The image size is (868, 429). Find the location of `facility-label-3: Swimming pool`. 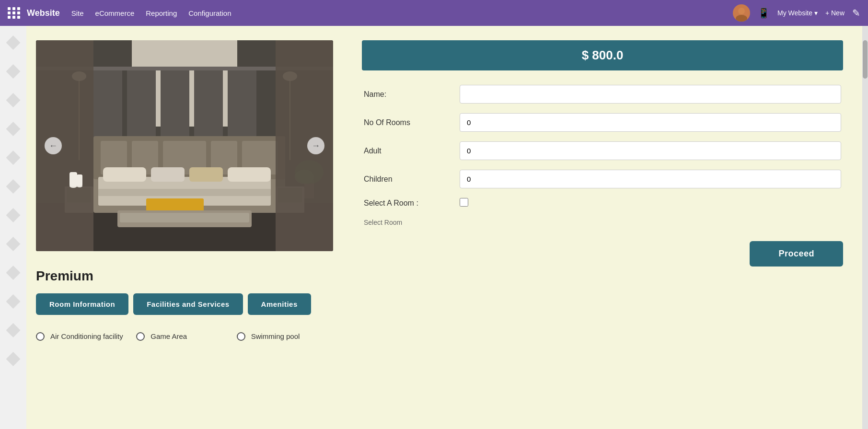

facility-label-3: Swimming pool is located at coordinates (276, 336).